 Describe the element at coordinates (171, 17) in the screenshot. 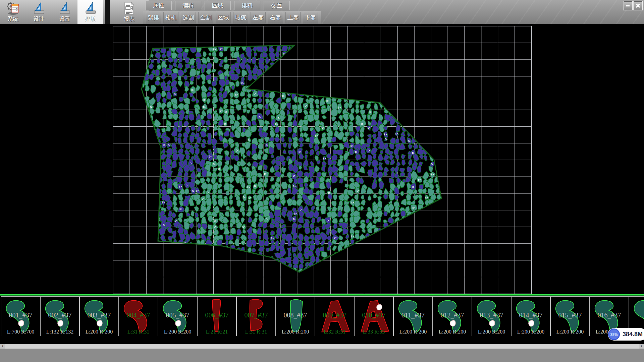

I see `tool-button-相机: 相机` at that location.